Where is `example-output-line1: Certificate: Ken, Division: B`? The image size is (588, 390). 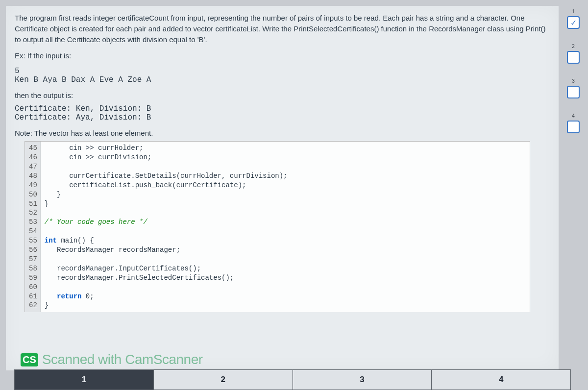 example-output-line1: Certificate: Ken, Division: B is located at coordinates (83, 109).